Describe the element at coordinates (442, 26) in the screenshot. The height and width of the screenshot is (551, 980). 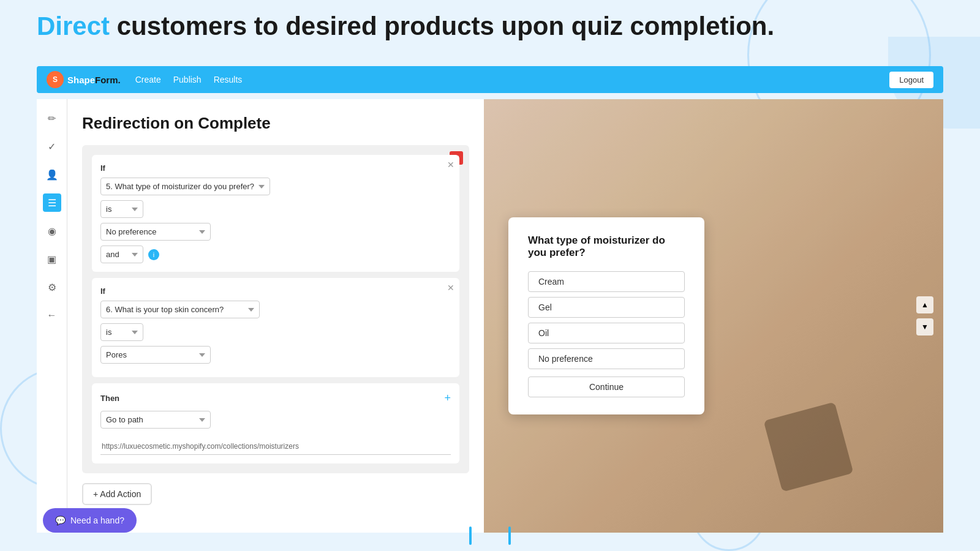
I see `header-rest: customers to desired products upon quiz …` at that location.